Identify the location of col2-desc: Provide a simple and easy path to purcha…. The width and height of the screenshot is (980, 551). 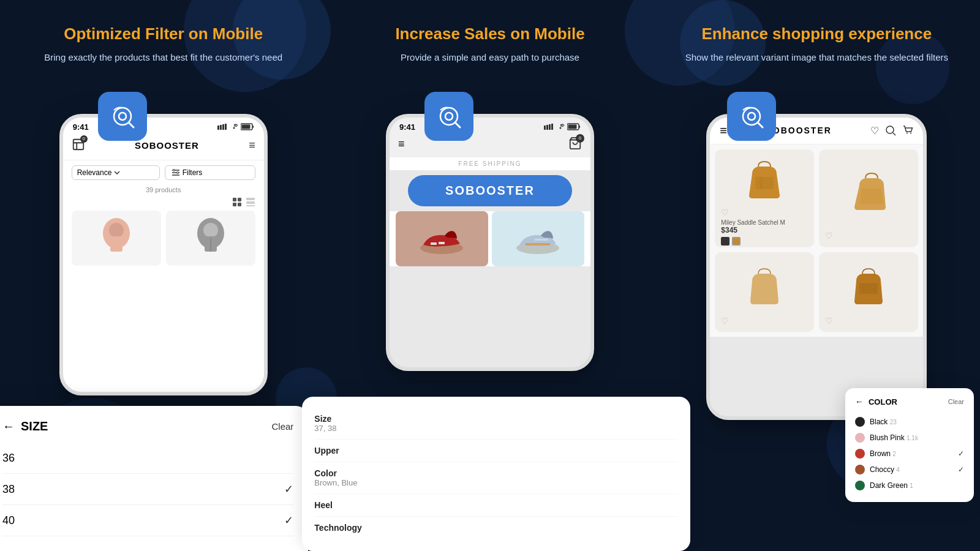
(490, 58).